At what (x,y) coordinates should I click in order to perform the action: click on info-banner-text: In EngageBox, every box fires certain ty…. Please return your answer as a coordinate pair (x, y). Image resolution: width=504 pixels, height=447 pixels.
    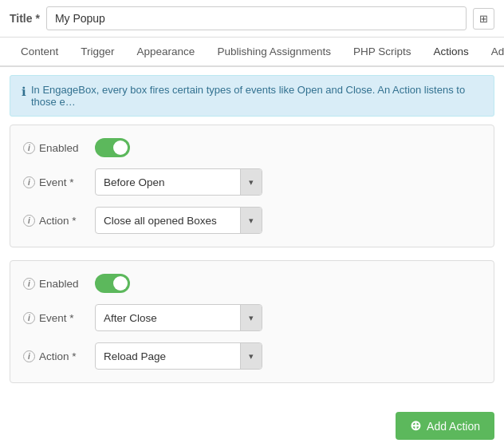
    Looking at the image, I should click on (257, 96).